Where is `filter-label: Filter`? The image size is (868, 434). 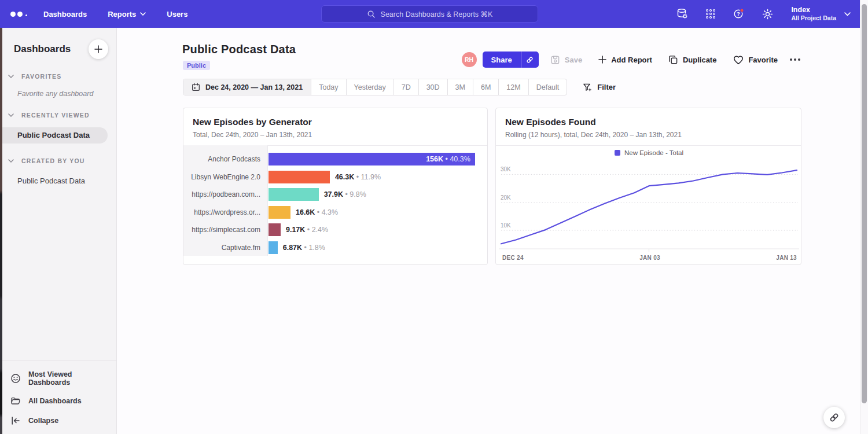
filter-label: Filter is located at coordinates (606, 87).